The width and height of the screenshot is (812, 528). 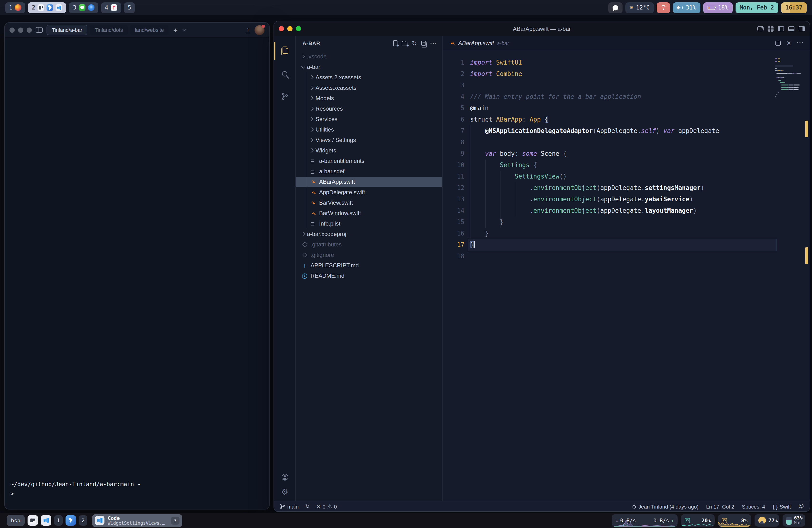 What do you see at coordinates (789, 43) in the screenshot?
I see `close-editor-icon: ✕` at bounding box center [789, 43].